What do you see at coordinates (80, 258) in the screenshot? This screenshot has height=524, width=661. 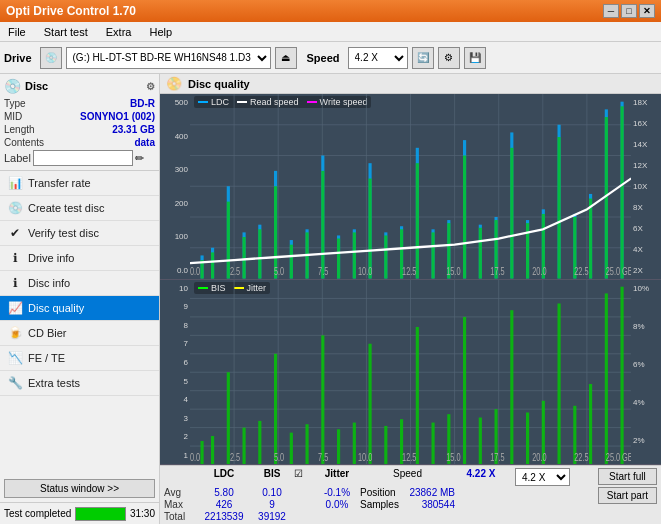 I see `nav-drive-info: ℹ Drive info` at bounding box center [80, 258].